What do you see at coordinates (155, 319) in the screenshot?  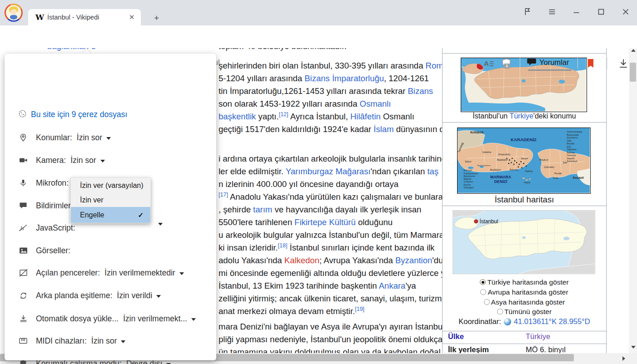 I see `permission-value: İzin verilmemekt...` at bounding box center [155, 319].